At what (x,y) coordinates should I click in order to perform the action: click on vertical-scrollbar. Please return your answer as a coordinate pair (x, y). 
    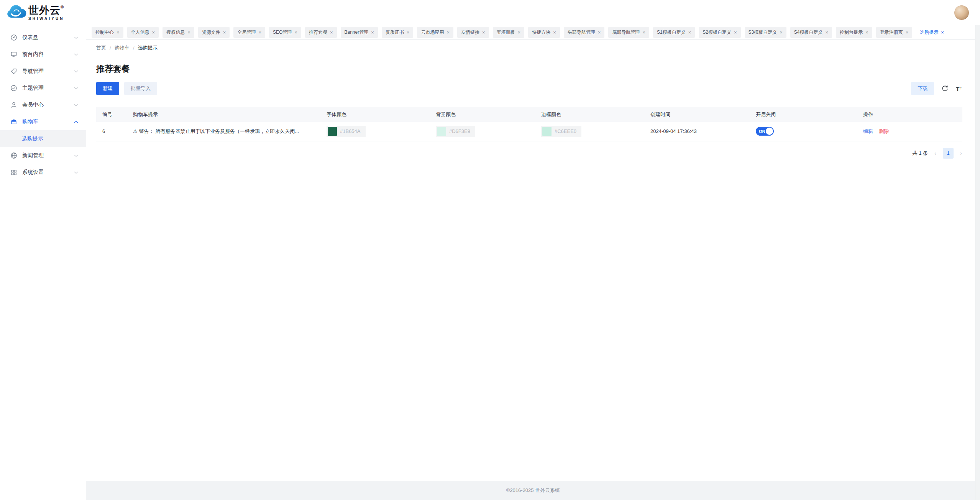
    Looking at the image, I should click on (977, 263).